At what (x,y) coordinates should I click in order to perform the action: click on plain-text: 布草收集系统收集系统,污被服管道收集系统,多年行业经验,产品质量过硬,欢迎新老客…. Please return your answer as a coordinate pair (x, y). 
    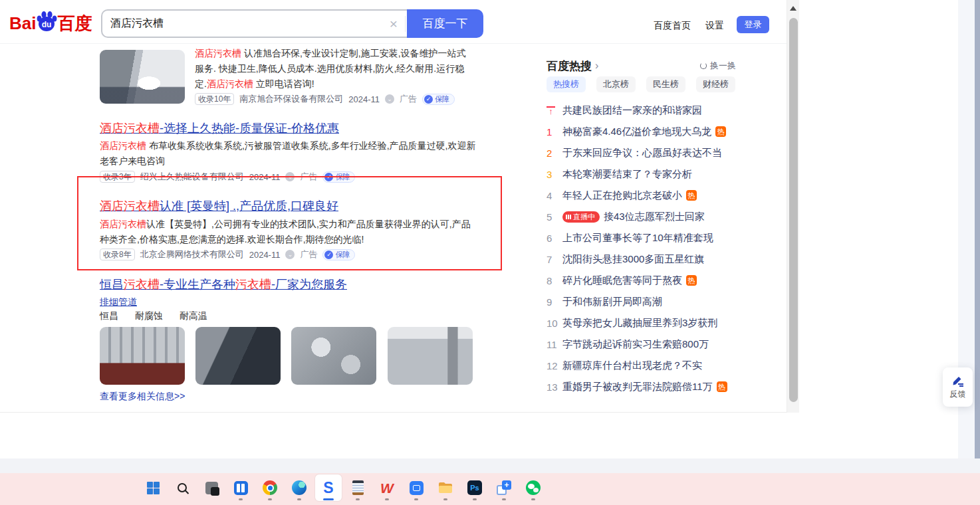
    Looking at the image, I should click on (287, 153).